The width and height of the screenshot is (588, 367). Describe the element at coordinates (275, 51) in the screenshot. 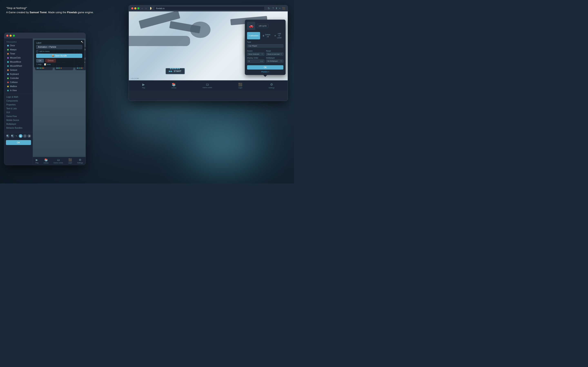

I see `reset-label: Reset` at that location.